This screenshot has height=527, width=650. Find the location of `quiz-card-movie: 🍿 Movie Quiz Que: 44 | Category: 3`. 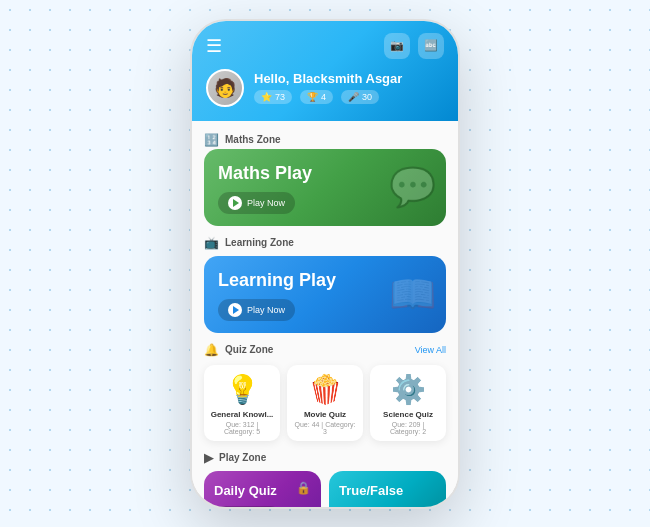

quiz-card-movie: 🍿 Movie Quiz Que: 44 | Category: 3 is located at coordinates (325, 403).